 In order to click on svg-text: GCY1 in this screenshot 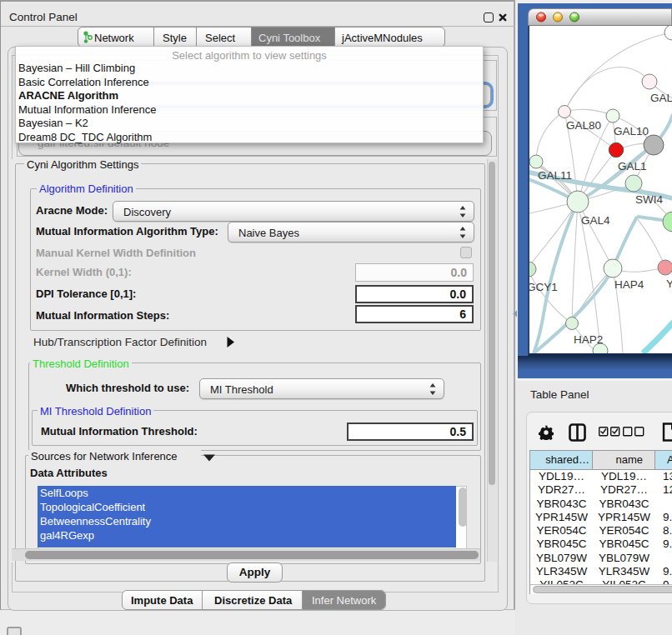, I will do `click(544, 287)`.